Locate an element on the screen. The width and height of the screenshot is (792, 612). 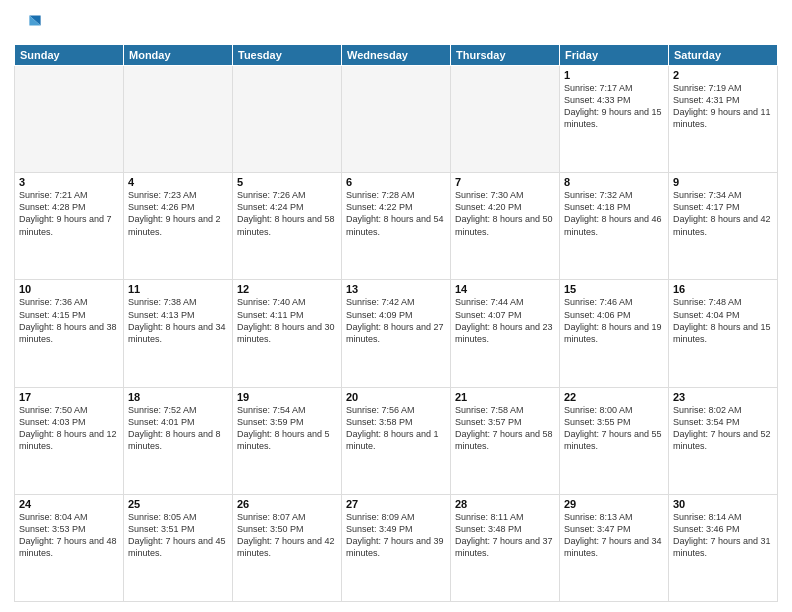
table-row: 19Sunrise: 7:54 AMSunset: 3:59 PMDayligh… is located at coordinates (288, 440).